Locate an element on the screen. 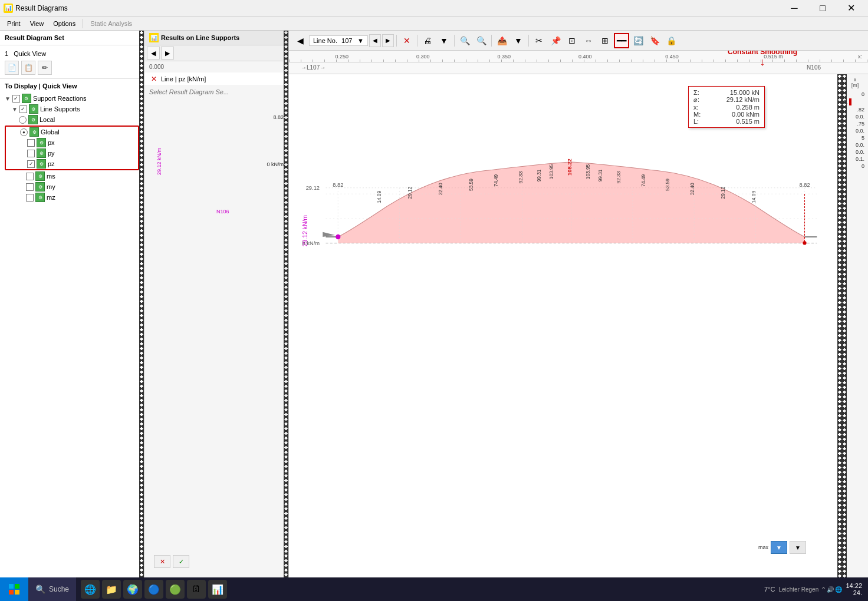 This screenshot has width=868, height=601. mz-item: ⚙ mz is located at coordinates (72, 197).